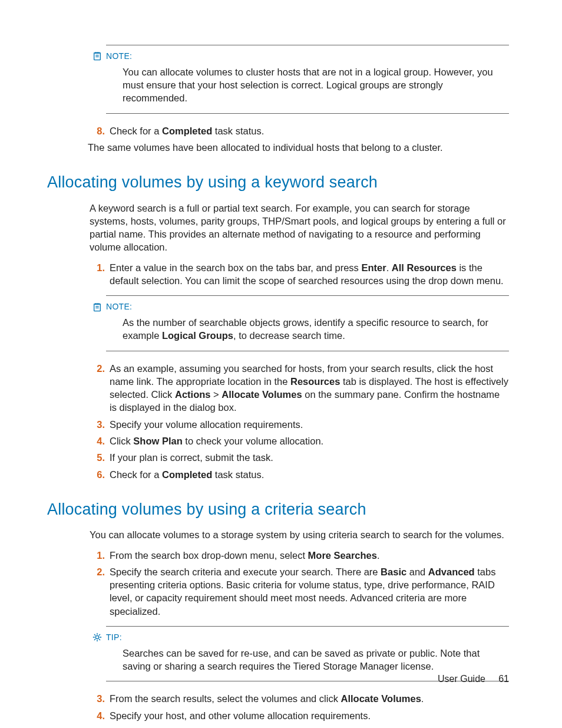  Describe the element at coordinates (299, 584) in the screenshot. I see `sec2-step-list: 1. From the search box drop-down menu, s…` at that location.